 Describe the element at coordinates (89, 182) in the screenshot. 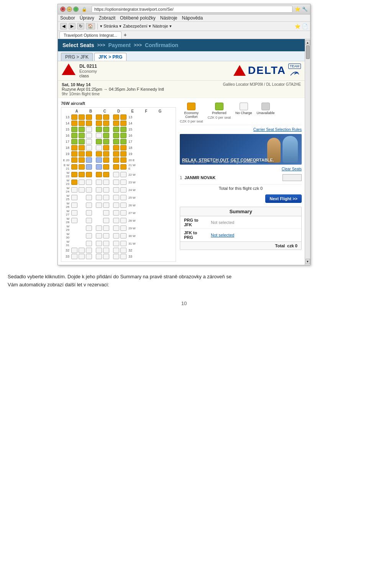

I see `seat-23c` at that location.